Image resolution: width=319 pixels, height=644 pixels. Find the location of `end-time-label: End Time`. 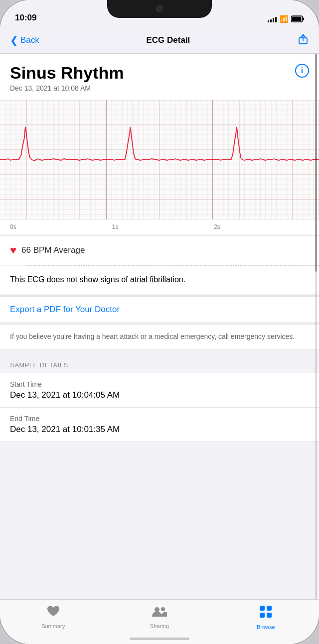

end-time-label: End Time is located at coordinates (160, 419).